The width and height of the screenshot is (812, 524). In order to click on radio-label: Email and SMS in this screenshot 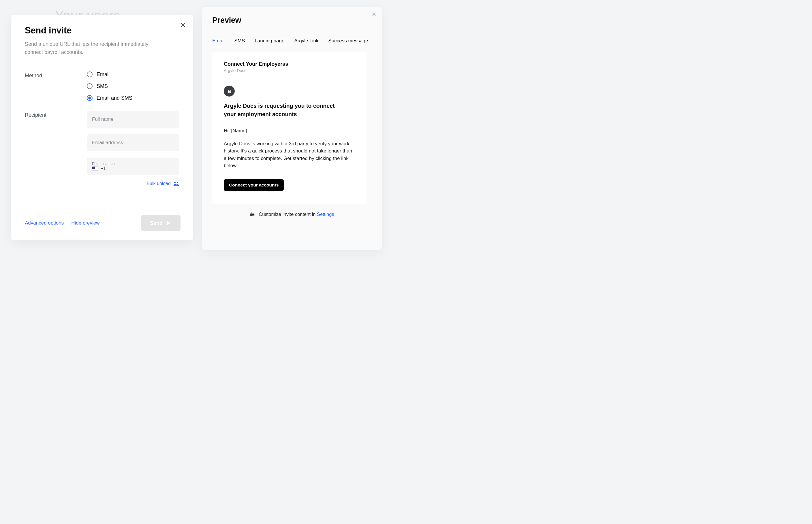, I will do `click(114, 98)`.